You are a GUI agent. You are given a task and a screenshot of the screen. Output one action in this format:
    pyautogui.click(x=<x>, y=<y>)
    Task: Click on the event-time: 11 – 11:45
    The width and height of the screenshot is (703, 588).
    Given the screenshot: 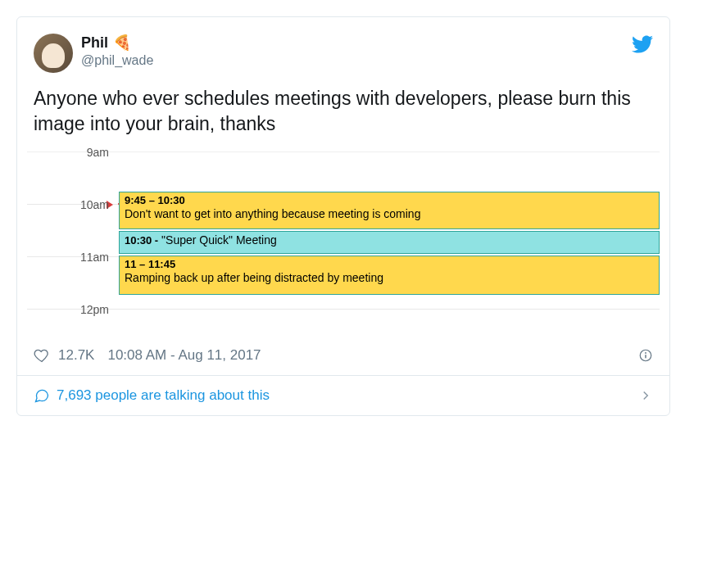 What is the action you would take?
    pyautogui.click(x=389, y=265)
    